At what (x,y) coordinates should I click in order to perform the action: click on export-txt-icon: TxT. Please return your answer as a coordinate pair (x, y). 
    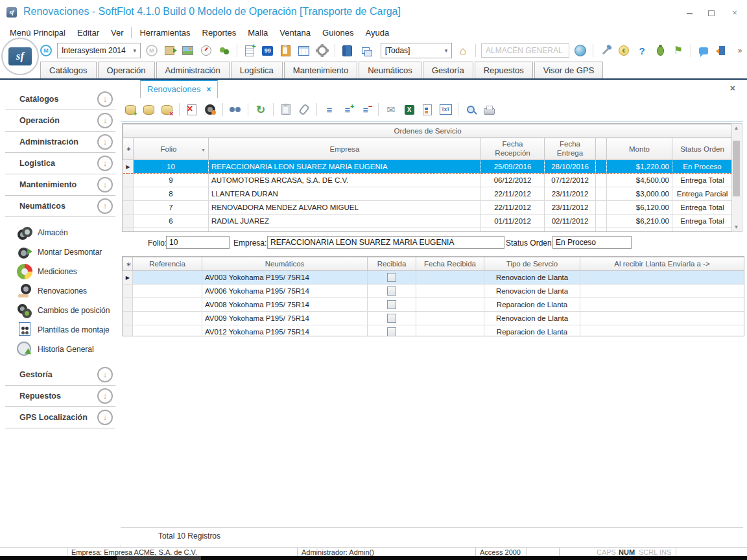
    Looking at the image, I should click on (445, 110).